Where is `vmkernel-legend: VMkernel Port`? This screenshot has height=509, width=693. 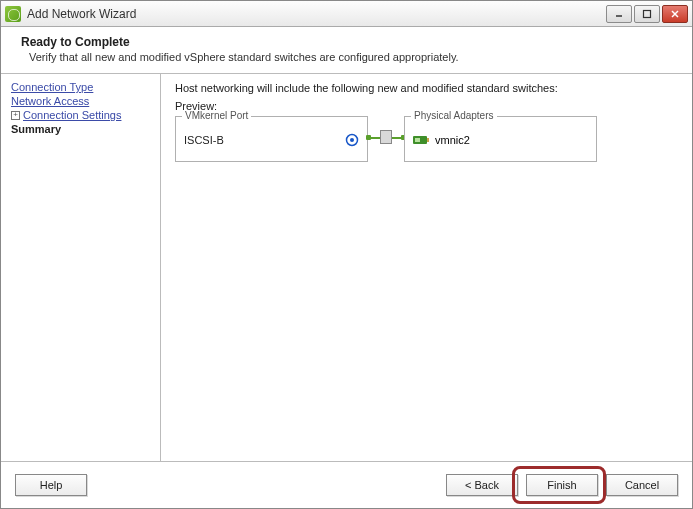 vmkernel-legend: VMkernel Port is located at coordinates (216, 116).